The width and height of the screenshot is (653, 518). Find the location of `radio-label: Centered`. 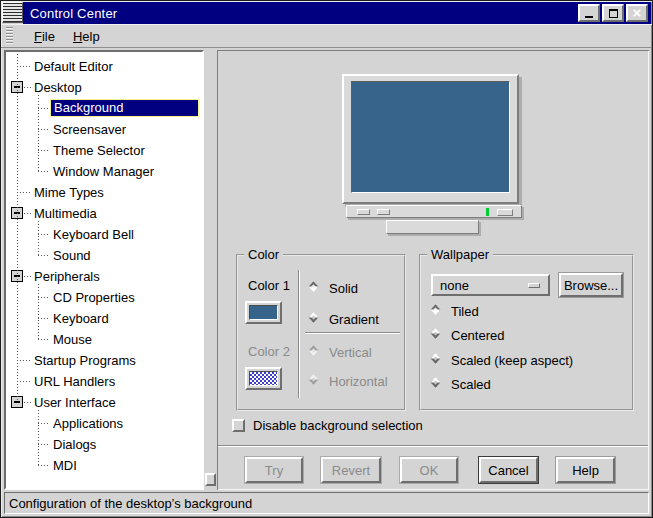

radio-label: Centered is located at coordinates (478, 336).